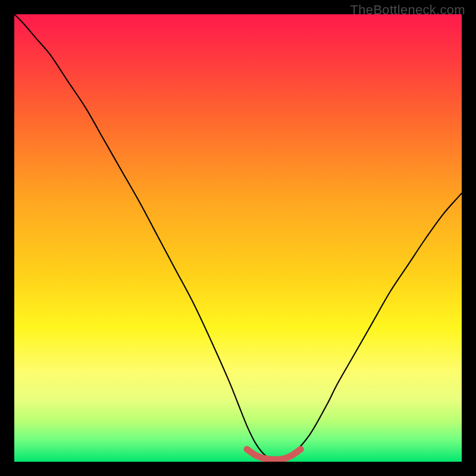 Image resolution: width=476 pixels, height=476 pixels. What do you see at coordinates (274, 455) in the screenshot?
I see `optimal-zone-highlight` at bounding box center [274, 455].